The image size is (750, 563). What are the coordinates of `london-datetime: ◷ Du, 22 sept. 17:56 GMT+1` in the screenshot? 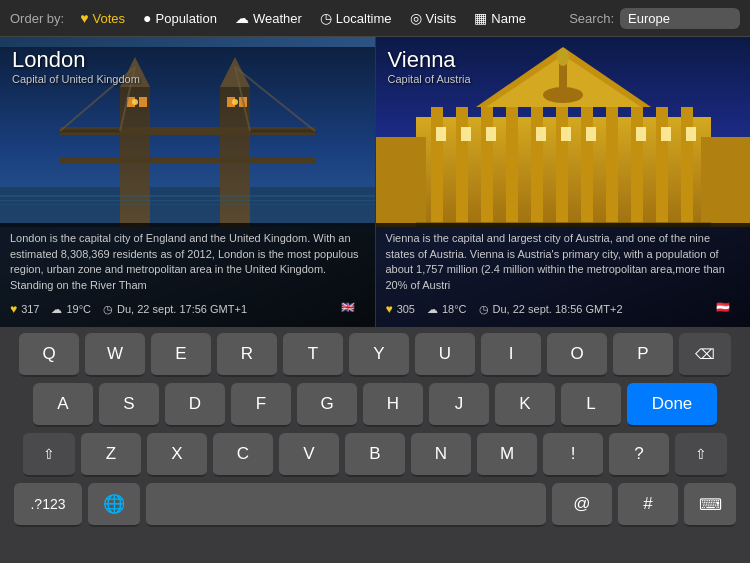 It's located at (175, 310).